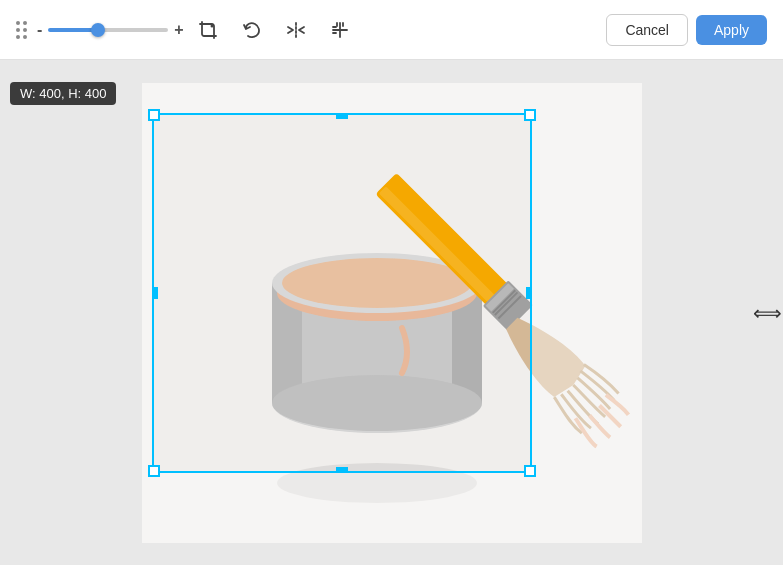 This screenshot has width=783, height=565. I want to click on undo-icon, so click(252, 30).